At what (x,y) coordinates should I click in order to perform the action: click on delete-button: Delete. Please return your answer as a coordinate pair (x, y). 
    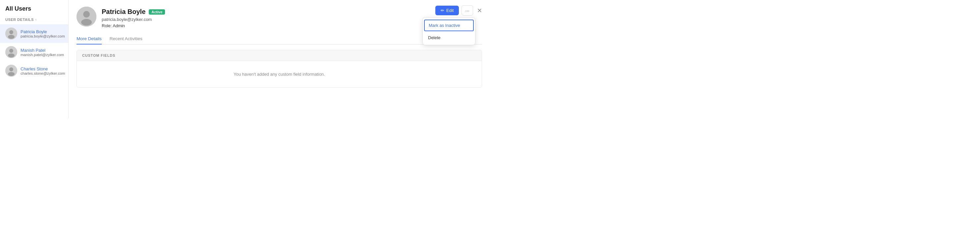
    Looking at the image, I should click on (449, 38).